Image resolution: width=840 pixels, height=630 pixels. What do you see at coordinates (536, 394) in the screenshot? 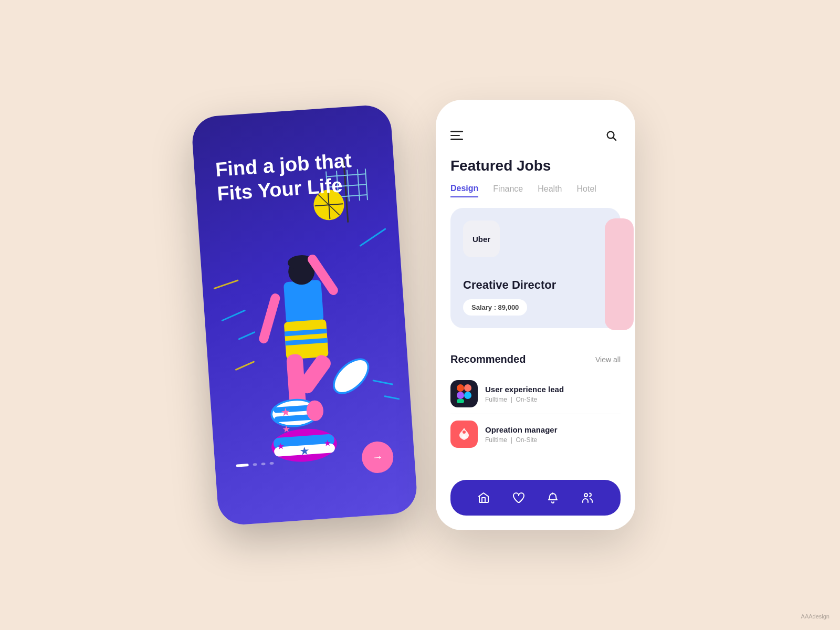
I see `job-list-item-1: User experience lead Fulltime | On-Site` at bounding box center [536, 394].